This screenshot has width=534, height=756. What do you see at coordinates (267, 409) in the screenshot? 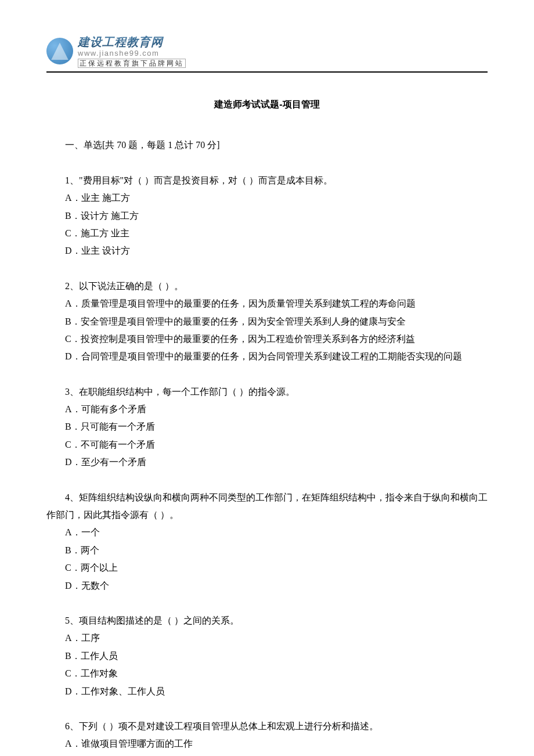
I see `question-option: A．可能有多个矛盾` at bounding box center [267, 409].